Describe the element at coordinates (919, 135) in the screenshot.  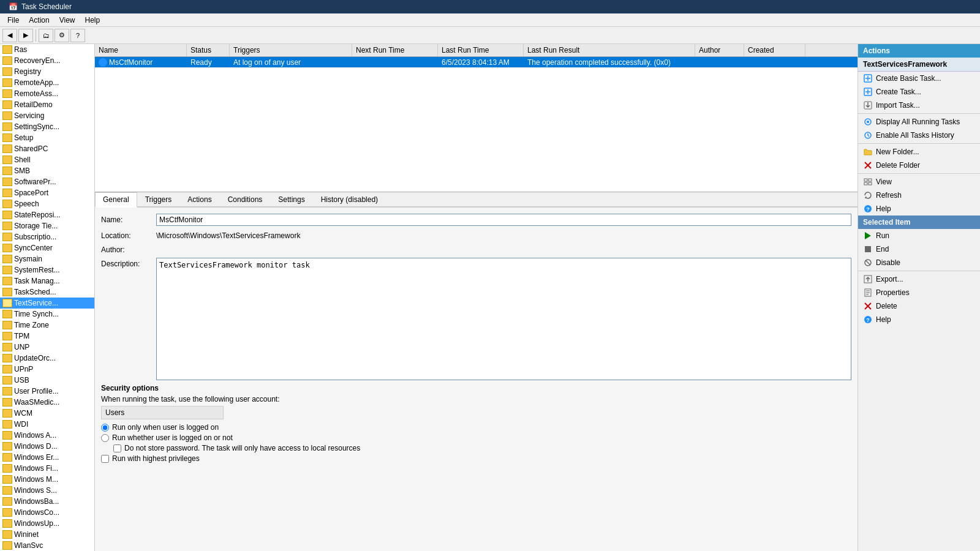
I see `action-enable-history: Enable All Tasks History` at that location.